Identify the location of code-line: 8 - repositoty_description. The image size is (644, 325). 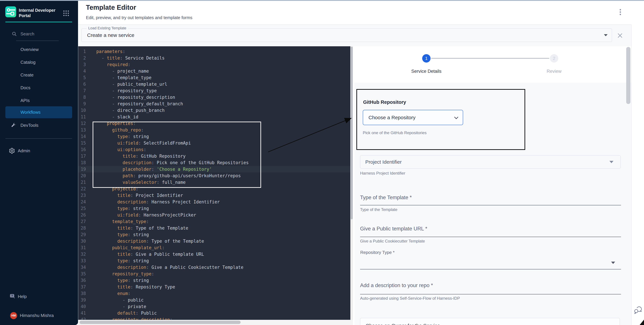
(214, 97).